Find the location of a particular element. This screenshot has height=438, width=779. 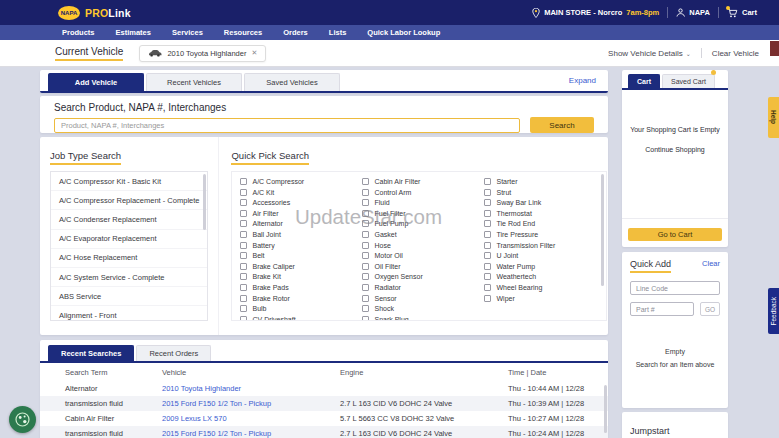

help-tab: Help is located at coordinates (774, 118).